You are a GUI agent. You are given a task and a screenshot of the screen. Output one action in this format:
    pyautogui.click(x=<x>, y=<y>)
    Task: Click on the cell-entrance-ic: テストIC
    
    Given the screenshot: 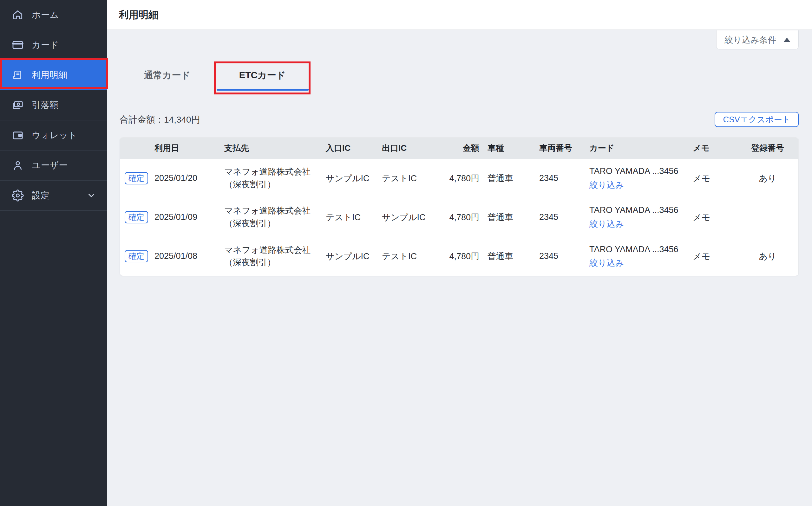 What is the action you would take?
    pyautogui.click(x=347, y=217)
    